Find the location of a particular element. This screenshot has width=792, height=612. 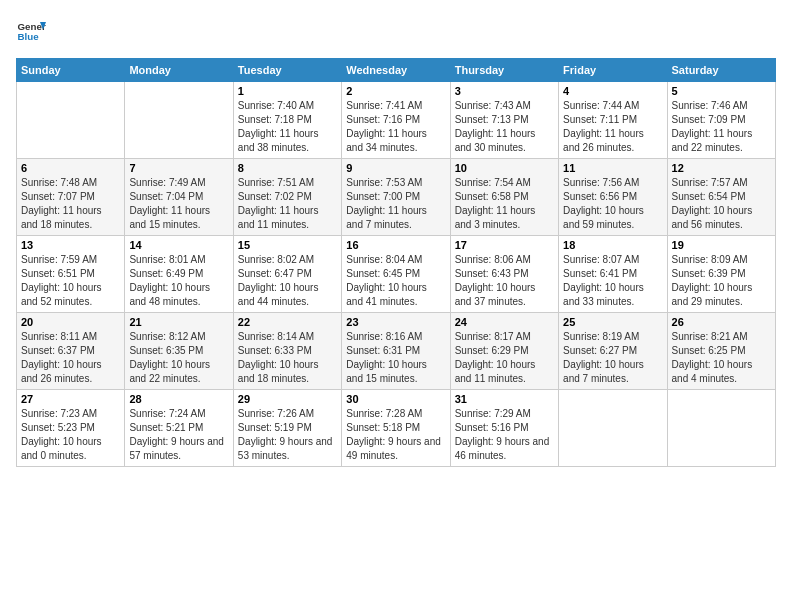

day-number: 2 is located at coordinates (396, 91).